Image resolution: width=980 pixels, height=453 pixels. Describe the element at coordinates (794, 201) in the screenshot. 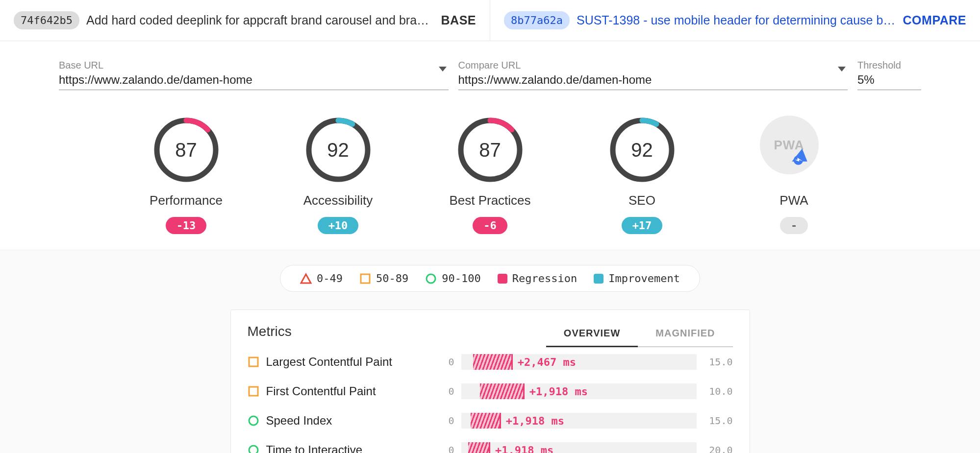

I see `gauge-title: PWA` at that location.